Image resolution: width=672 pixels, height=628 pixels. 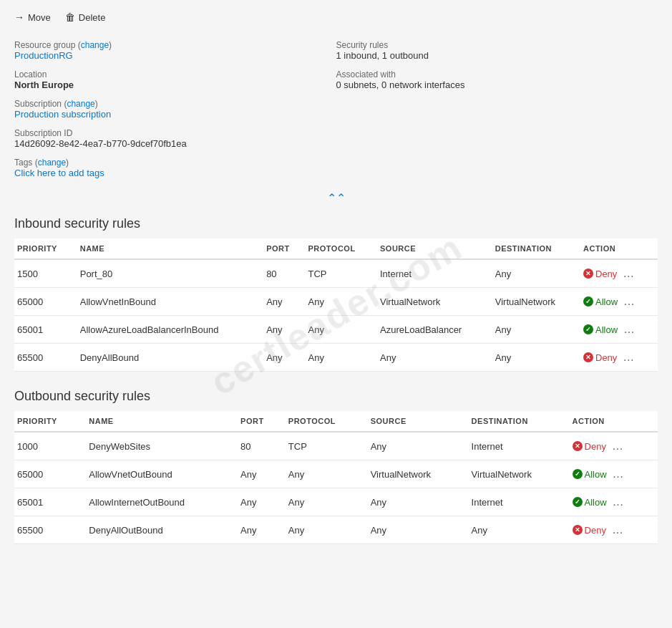 I want to click on resource-group-change-link: change, so click(x=94, y=45).